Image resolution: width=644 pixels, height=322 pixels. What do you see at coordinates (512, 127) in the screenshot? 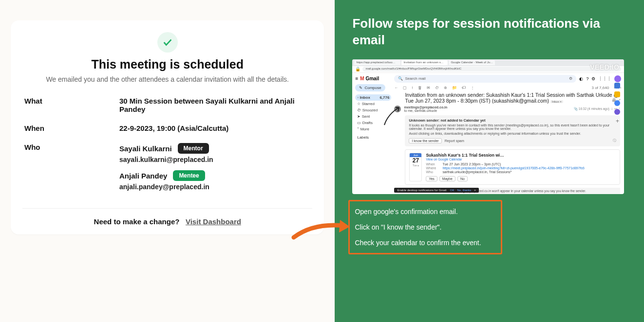
I see `warning-body: It looks as though you've never been in …` at bounding box center [512, 127].